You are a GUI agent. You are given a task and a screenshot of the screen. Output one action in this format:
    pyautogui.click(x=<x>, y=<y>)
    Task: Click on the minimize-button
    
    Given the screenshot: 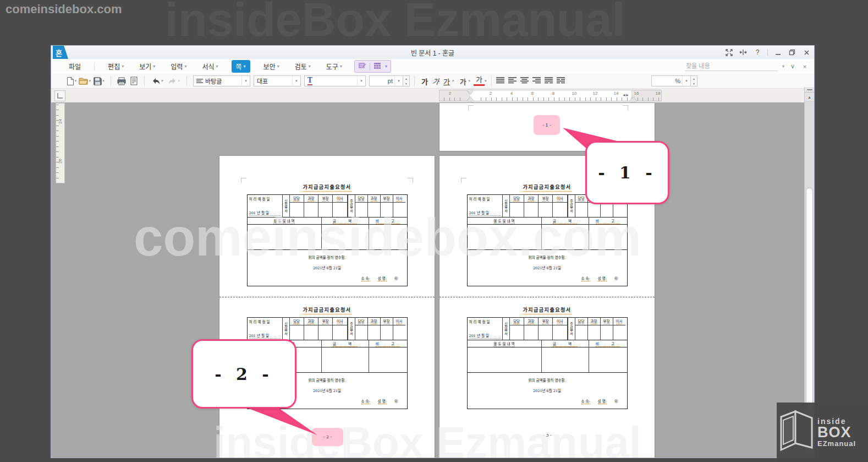 What is the action you would take?
    pyautogui.click(x=778, y=52)
    